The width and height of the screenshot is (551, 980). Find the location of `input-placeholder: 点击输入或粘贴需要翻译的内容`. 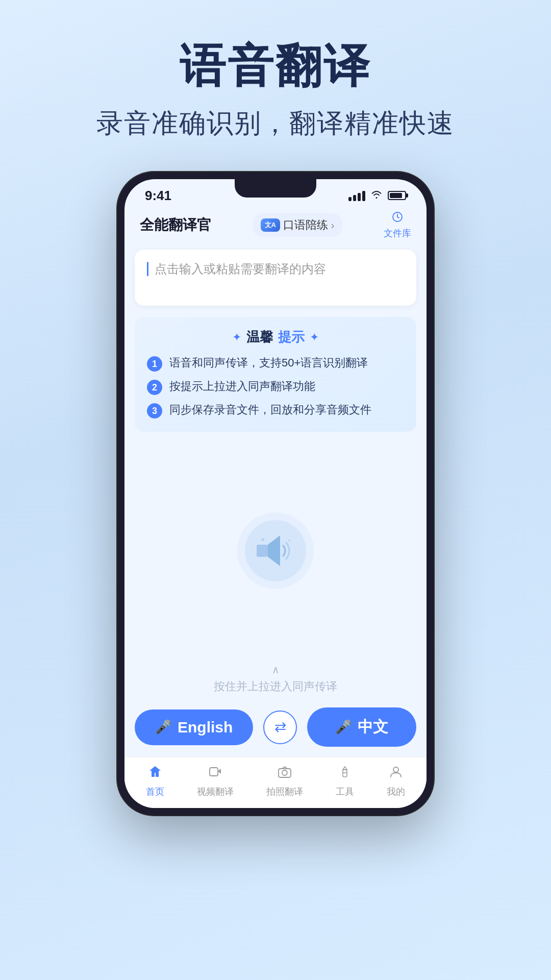

input-placeholder: 点击输入或粘贴需要翻译的内容 is located at coordinates (240, 268).